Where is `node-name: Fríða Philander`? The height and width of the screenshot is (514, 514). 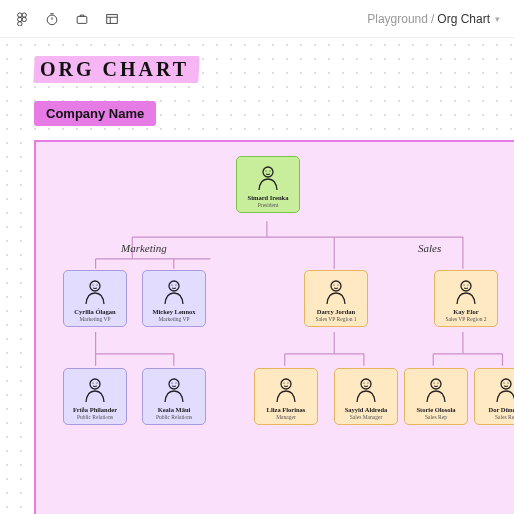
node-name: Fríða Philander is located at coordinates (95, 410).